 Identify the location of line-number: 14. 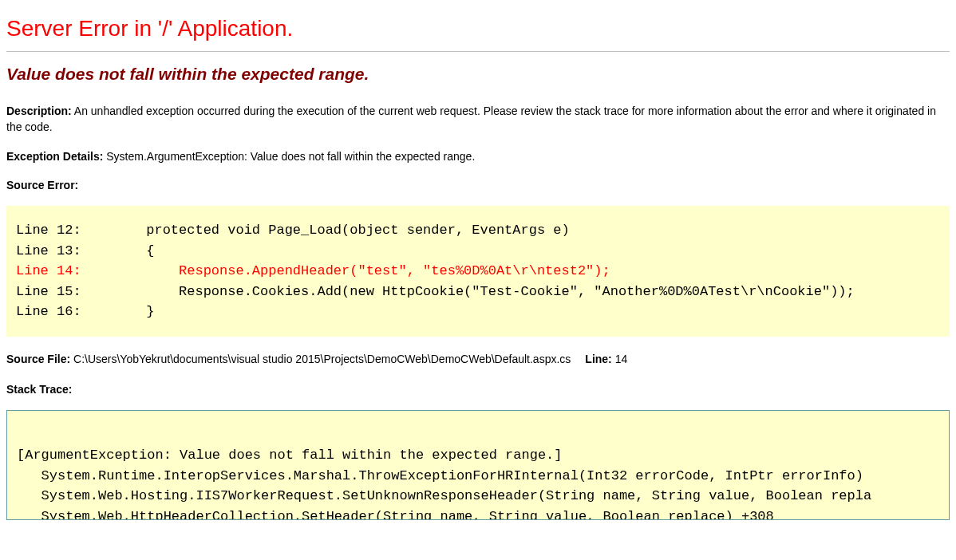
(619, 359).